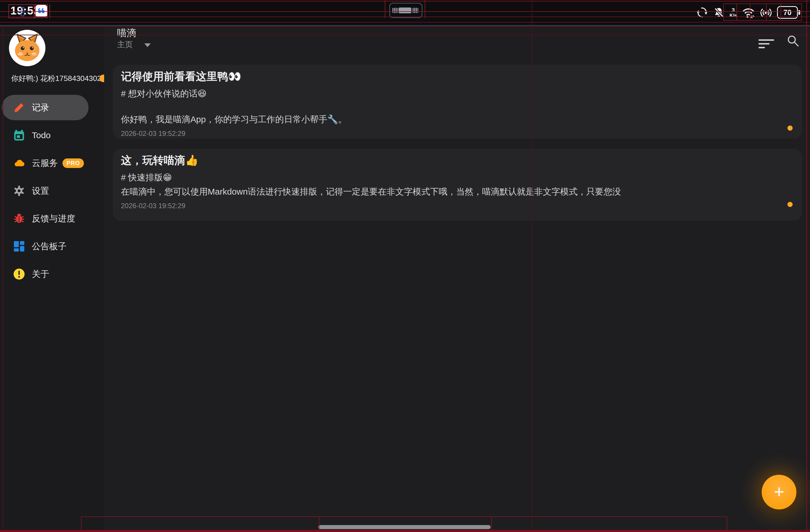 This screenshot has height=532, width=810. What do you see at coordinates (719, 12) in the screenshot?
I see `notifications-off-icon` at bounding box center [719, 12].